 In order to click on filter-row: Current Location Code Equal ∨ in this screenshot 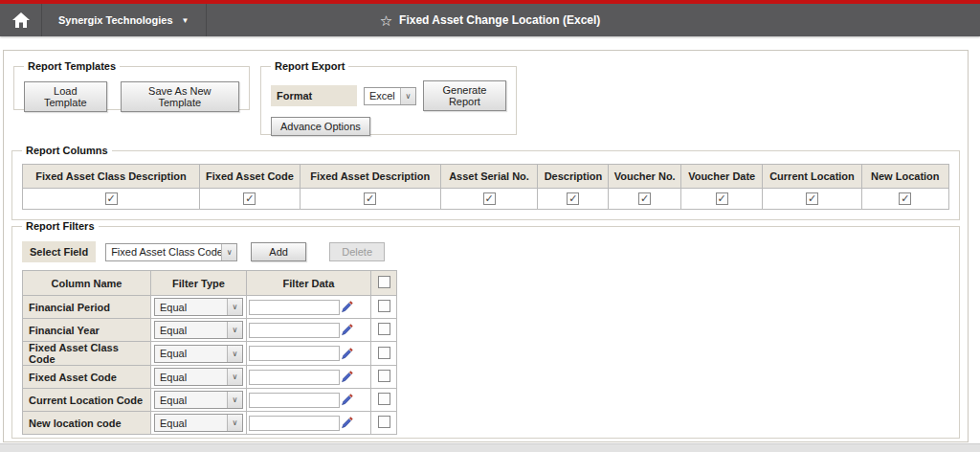, I will do `click(211, 400)`.